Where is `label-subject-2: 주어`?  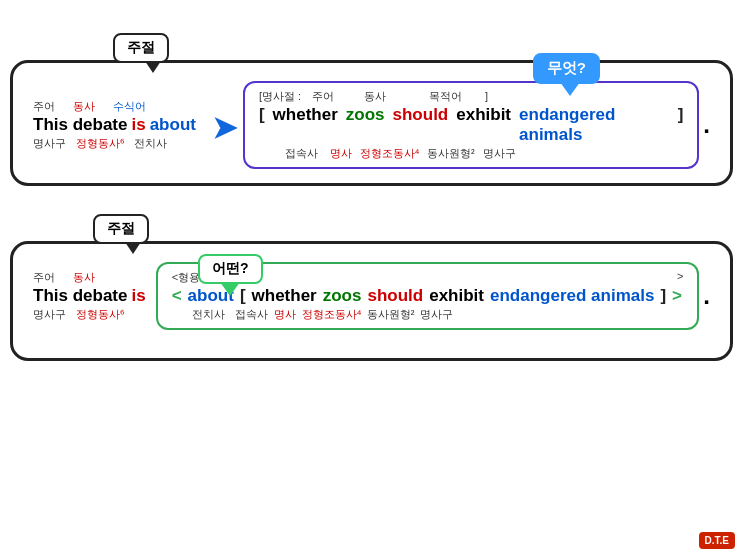 label-subject-2: 주어 is located at coordinates (44, 278).